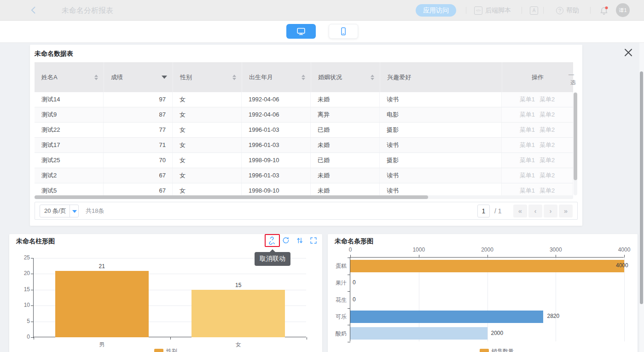 The image size is (644, 352). What do you see at coordinates (484, 350) in the screenshot?
I see `legend-swatch` at bounding box center [484, 350].